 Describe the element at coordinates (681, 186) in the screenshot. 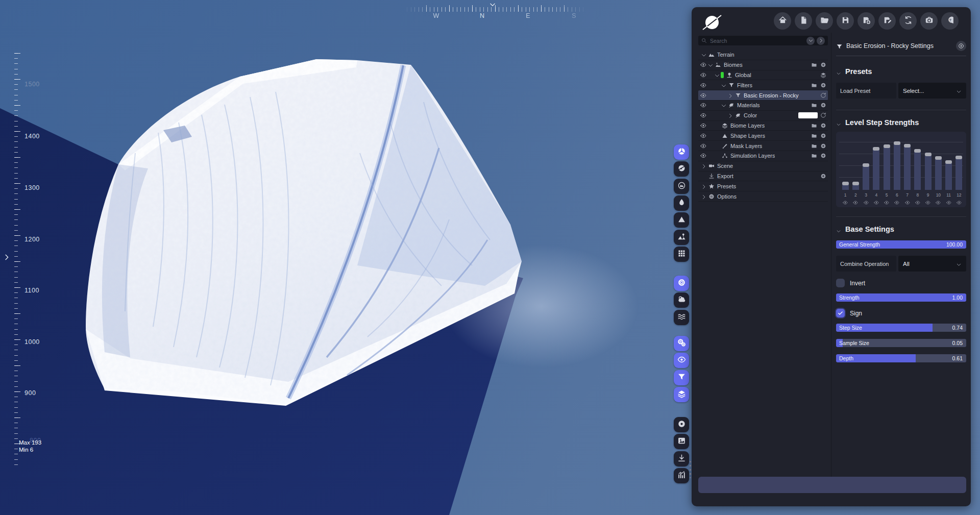

I see `view-mode-ring-mountain-button` at that location.